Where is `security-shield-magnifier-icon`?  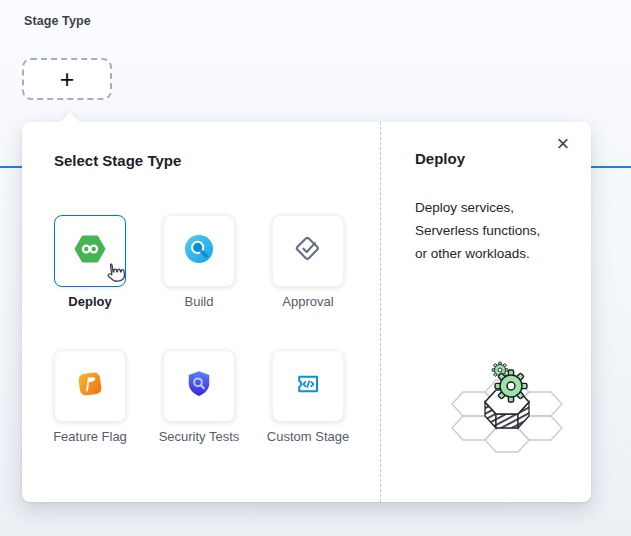
security-shield-magnifier-icon is located at coordinates (199, 386).